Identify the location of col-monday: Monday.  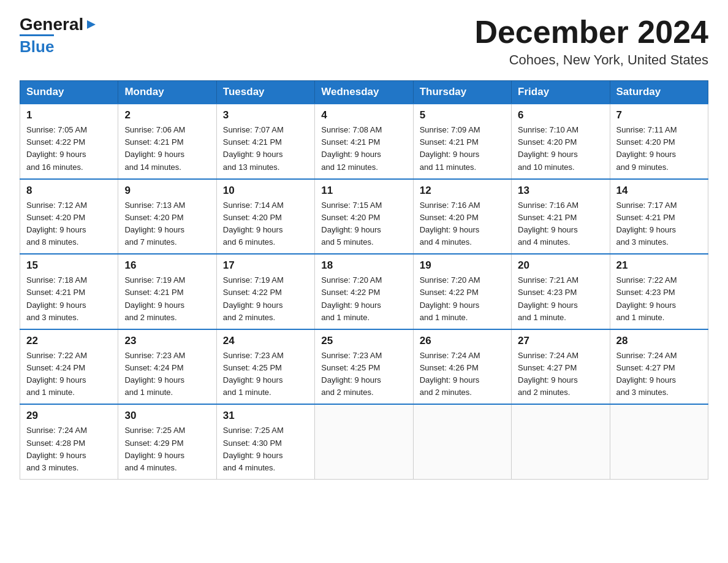
(167, 93).